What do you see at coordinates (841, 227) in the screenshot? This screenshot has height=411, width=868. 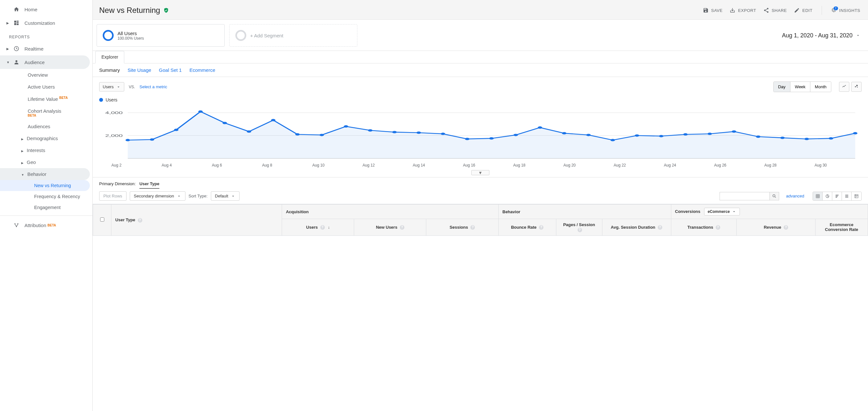 I see `col-ecom-conv-rate: Ecommerce Conversion Rate` at bounding box center [841, 227].